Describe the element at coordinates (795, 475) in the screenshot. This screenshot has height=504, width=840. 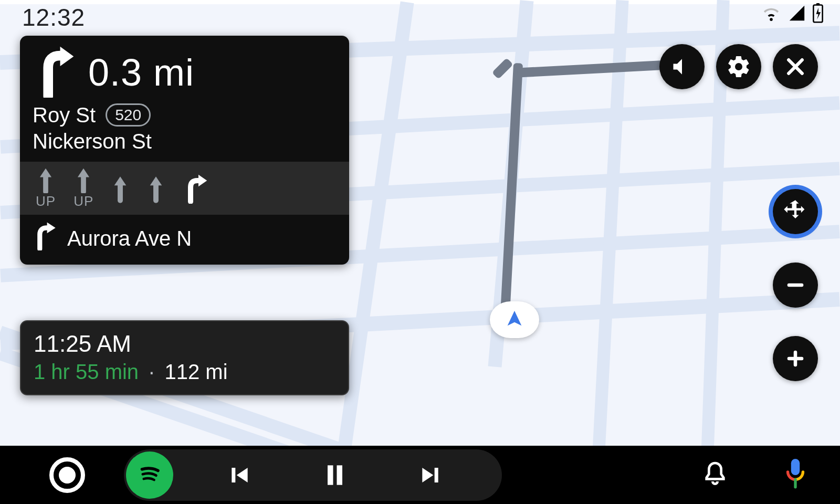
I see `voice-assistant-button` at that location.